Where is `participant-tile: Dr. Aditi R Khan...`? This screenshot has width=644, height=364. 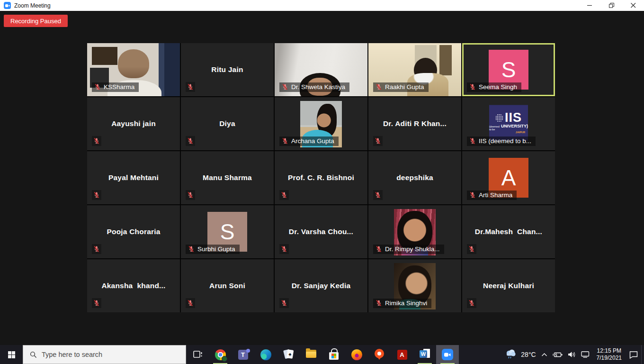 participant-tile: Dr. Aditi R Khan... is located at coordinates (415, 124).